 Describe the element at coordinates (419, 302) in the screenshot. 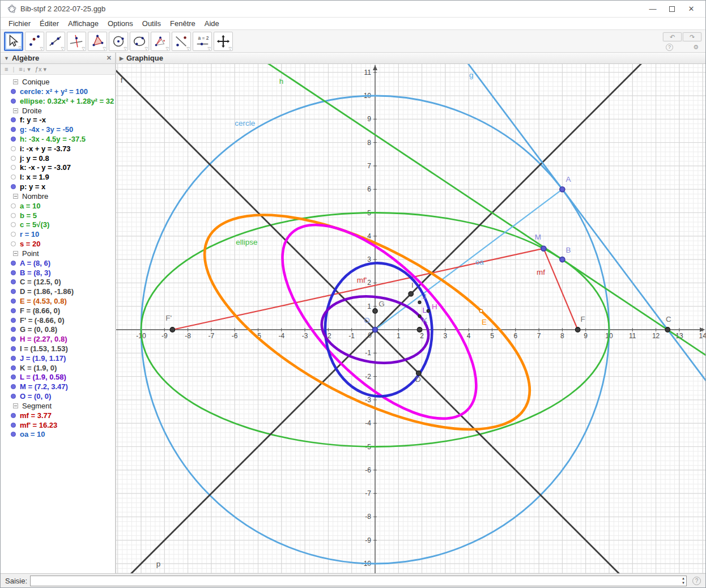

I see `point-J` at that location.